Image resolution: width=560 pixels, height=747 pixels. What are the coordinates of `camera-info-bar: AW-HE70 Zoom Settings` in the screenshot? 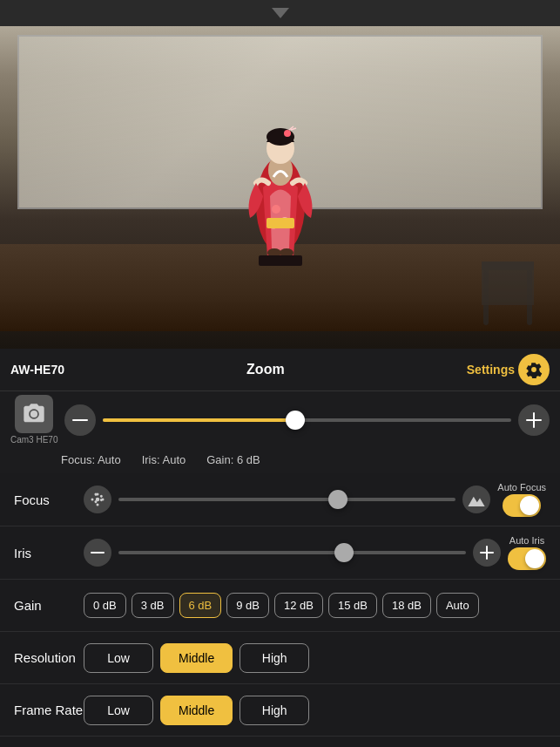 It's located at (280, 370).